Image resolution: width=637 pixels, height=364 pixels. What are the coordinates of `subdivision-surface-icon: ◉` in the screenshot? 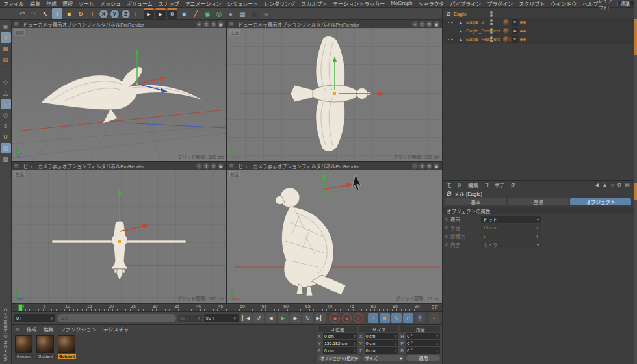 It's located at (207, 14).